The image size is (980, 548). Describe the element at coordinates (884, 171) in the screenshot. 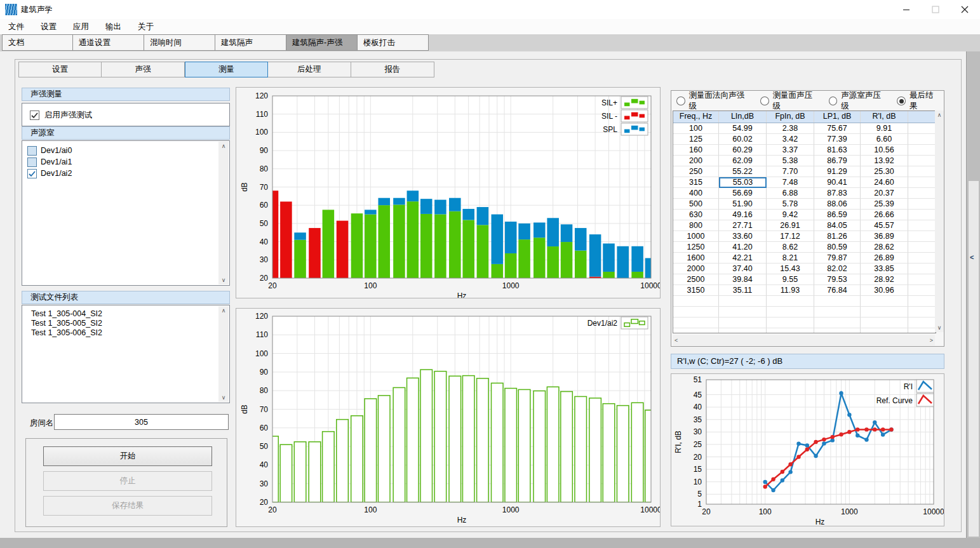

I see `table-cell: 25.30` at that location.